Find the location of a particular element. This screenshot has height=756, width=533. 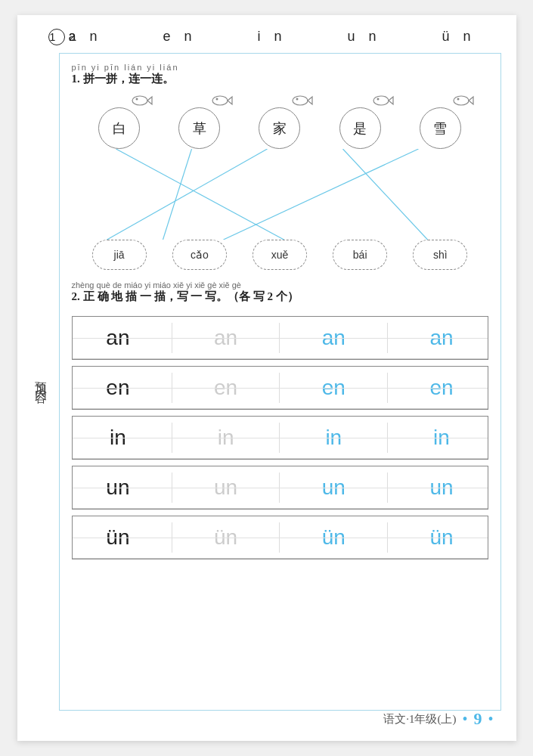

char-xue: 雪 is located at coordinates (440, 129).